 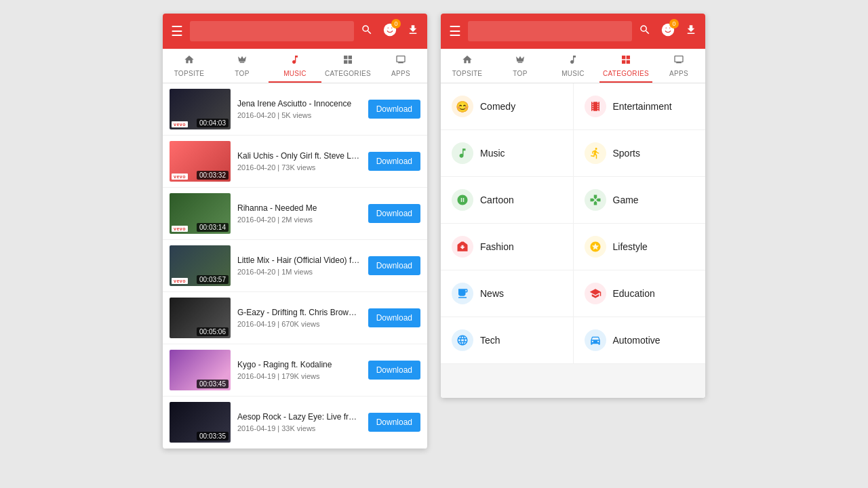 I want to click on right-tab-apps: APPS, so click(x=679, y=66).